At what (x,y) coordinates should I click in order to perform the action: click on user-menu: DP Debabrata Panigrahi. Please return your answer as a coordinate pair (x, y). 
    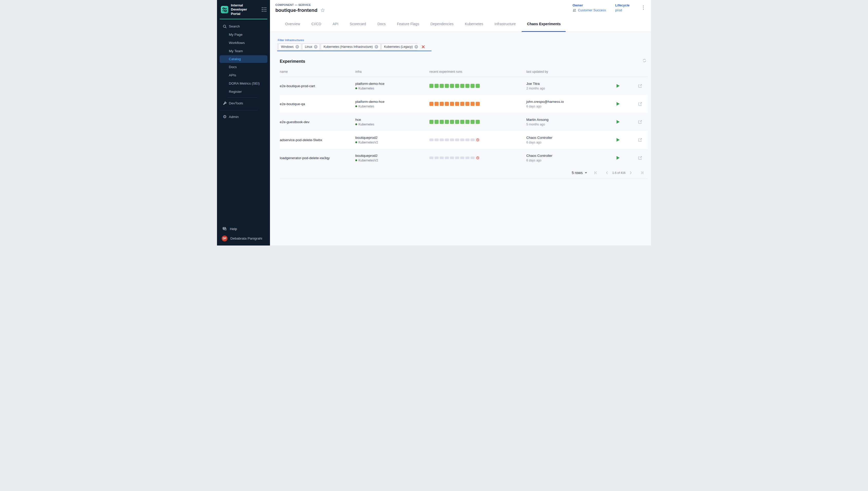
    Looking at the image, I should click on (243, 239).